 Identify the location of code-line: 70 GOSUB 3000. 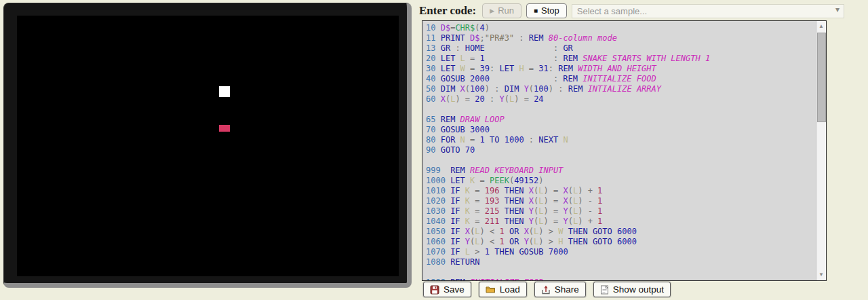
(621, 130).